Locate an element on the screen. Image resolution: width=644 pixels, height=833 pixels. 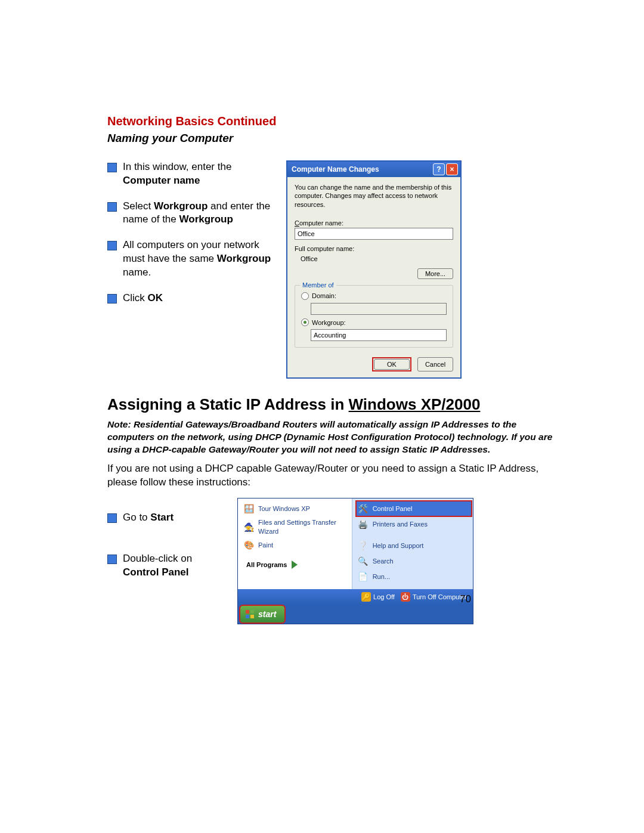
taskbar: start is located at coordinates (355, 614).